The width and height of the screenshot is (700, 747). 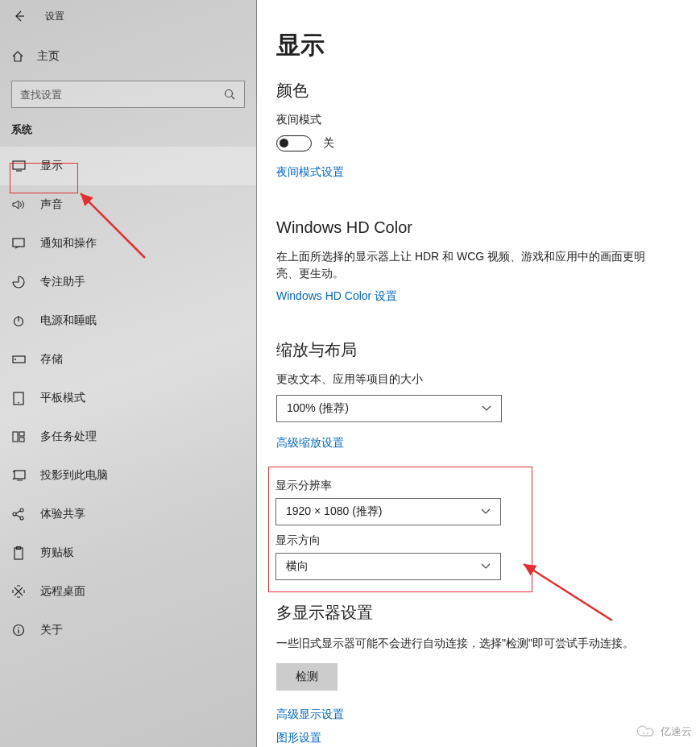 What do you see at coordinates (128, 205) in the screenshot?
I see `sidebar-item-sound: 声音` at bounding box center [128, 205].